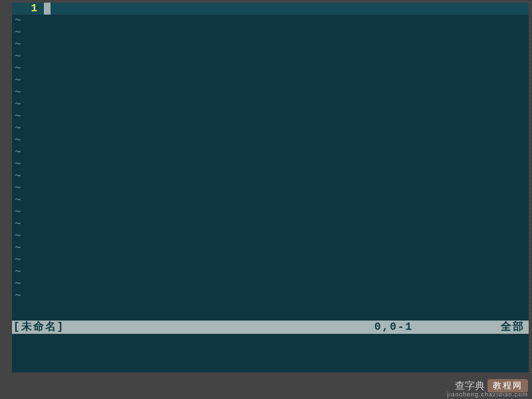  Describe the element at coordinates (434, 327) in the screenshot. I see `status-cursor-position: 0,0-1` at that location.